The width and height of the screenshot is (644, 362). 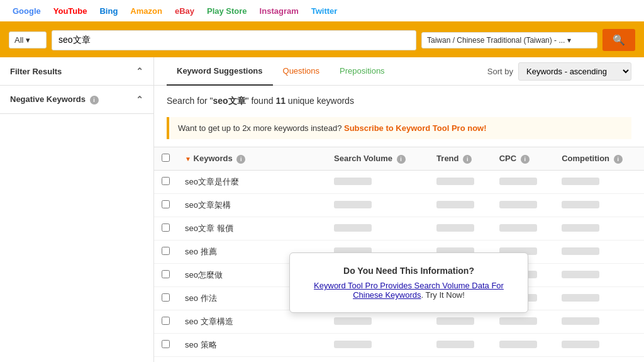 I want to click on select-all-checkbox, so click(x=166, y=157).